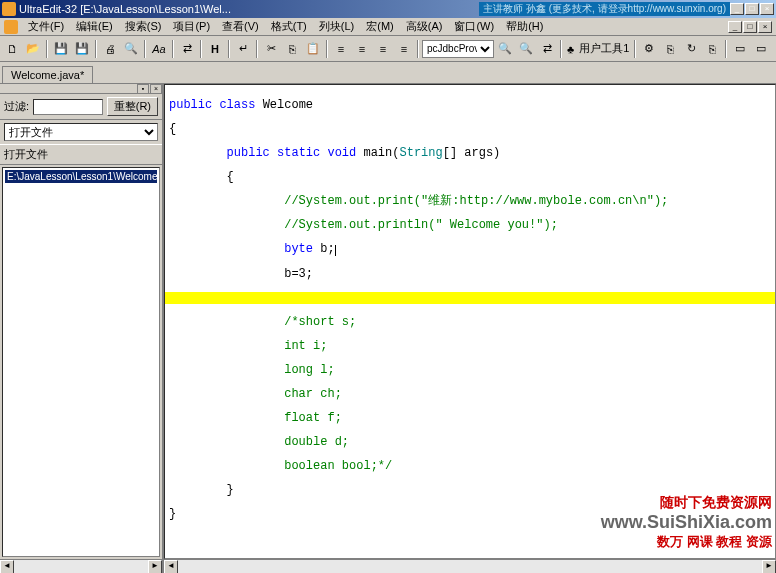 This screenshot has height=573, width=776. What do you see at coordinates (691, 49) in the screenshot?
I see `tool-btn-3: ↻` at bounding box center [691, 49].